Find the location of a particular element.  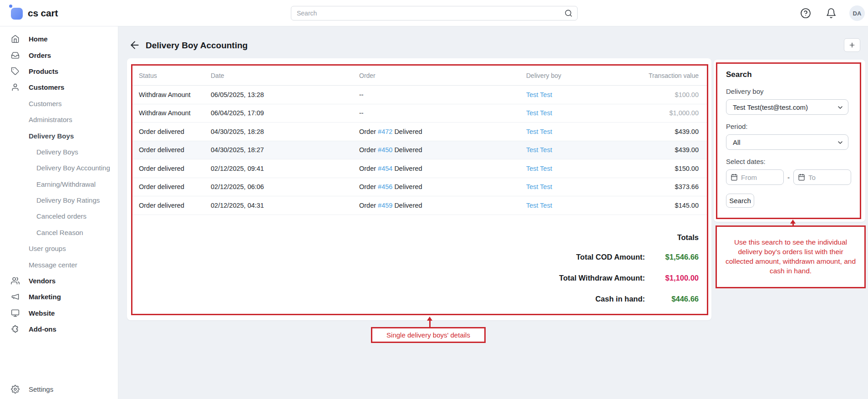

sidebar-item: Home is located at coordinates (59, 39).